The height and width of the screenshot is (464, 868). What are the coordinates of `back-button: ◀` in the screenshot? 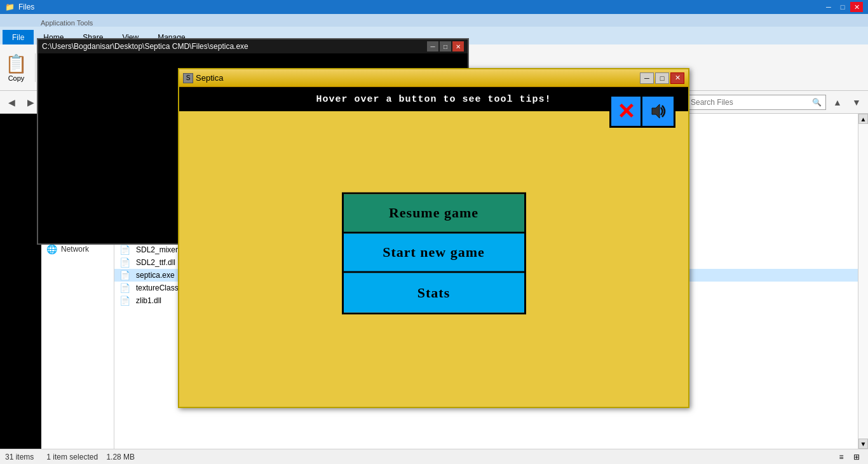 It's located at (11, 102).